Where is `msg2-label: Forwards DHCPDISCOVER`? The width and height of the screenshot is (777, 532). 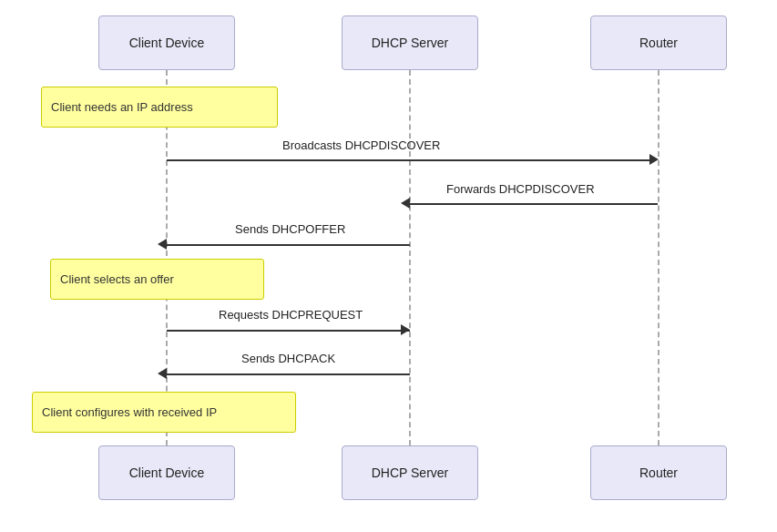 msg2-label: Forwards DHCPDISCOVER is located at coordinates (521, 189).